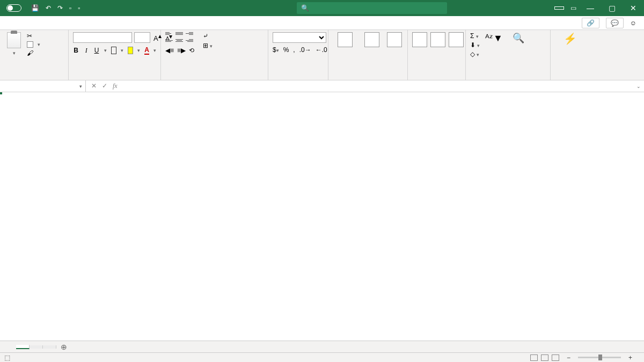 The image size is (644, 362). I want to click on brush-icon: 🖌, so click(30, 53).